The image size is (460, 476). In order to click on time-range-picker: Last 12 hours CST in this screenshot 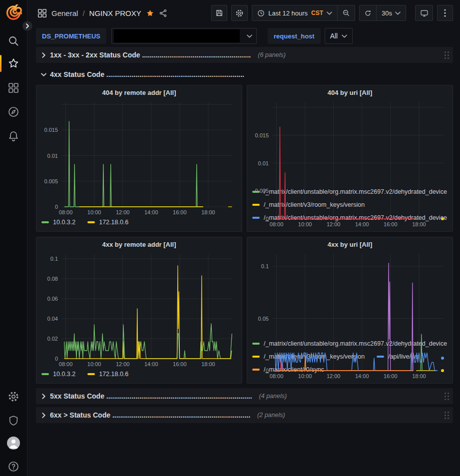, I will do `click(295, 13)`.